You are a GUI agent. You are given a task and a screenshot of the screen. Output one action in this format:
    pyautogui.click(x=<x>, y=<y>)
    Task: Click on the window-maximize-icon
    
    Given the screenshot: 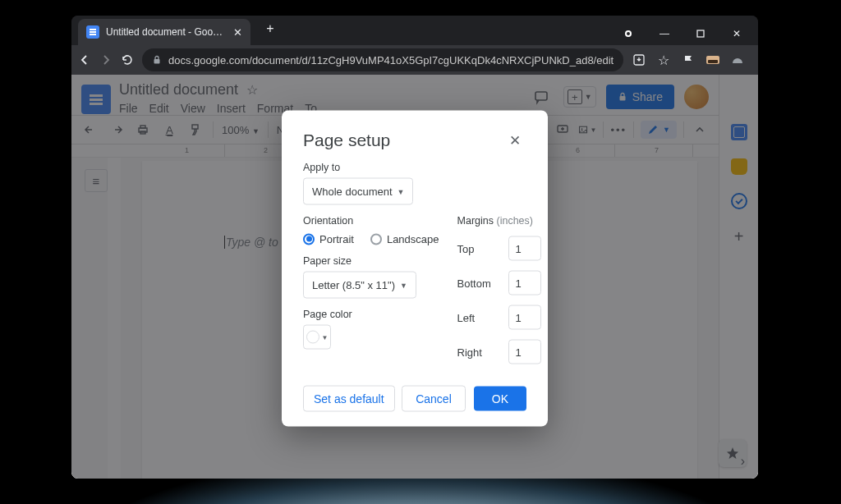 What is the action you would take?
    pyautogui.click(x=701, y=34)
    